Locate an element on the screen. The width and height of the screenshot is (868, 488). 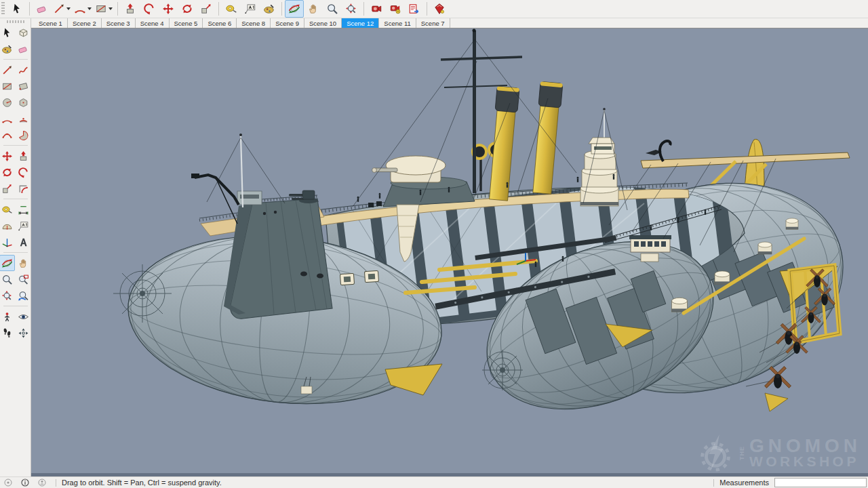
scene-tab-scene-12: Scene 12 is located at coordinates (361, 23).